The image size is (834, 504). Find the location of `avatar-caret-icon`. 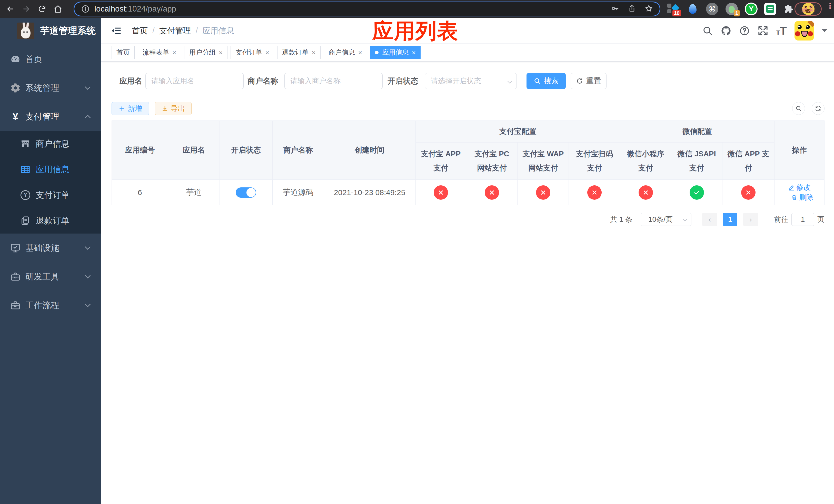

avatar-caret-icon is located at coordinates (825, 32).